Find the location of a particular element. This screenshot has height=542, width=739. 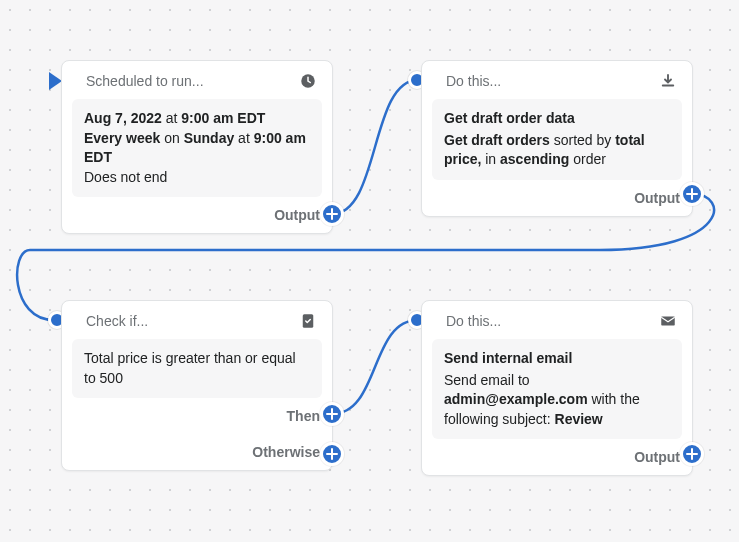

node-action1: Do this... Get draft order data Get draf… is located at coordinates (557, 138).